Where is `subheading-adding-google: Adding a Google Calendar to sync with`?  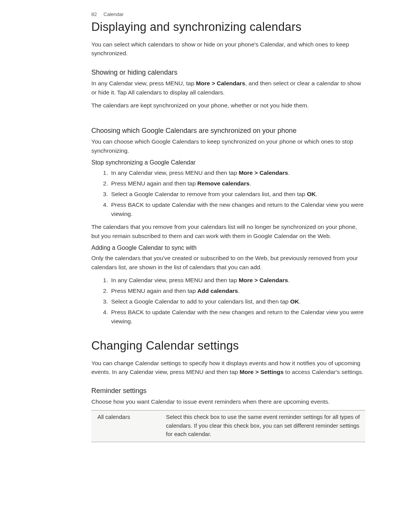
subheading-adding-google: Adding a Google Calendar to sync with is located at coordinates (228, 248).